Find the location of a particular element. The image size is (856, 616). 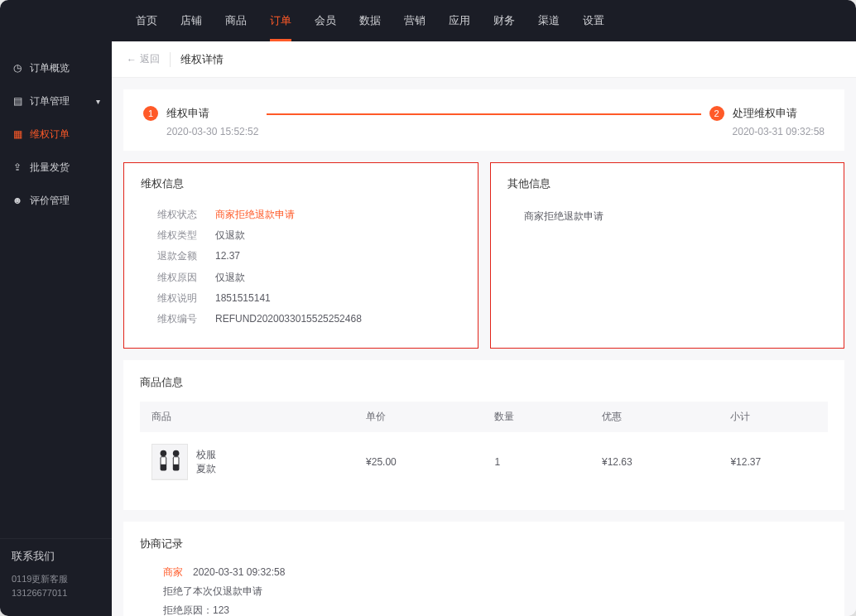

sidebar-item-overview: ◷ 订单概览 is located at coordinates (56, 68).